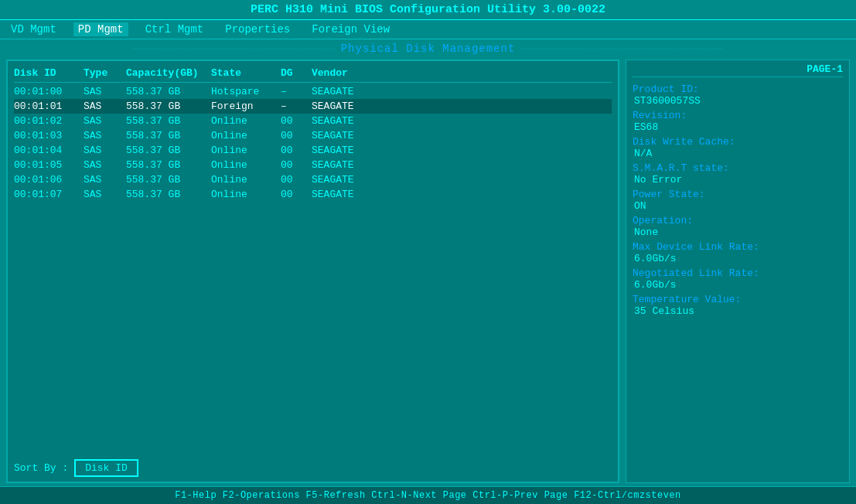 The image size is (856, 504). What do you see at coordinates (738, 153) in the screenshot?
I see `prop-value: N/A` at bounding box center [738, 153].